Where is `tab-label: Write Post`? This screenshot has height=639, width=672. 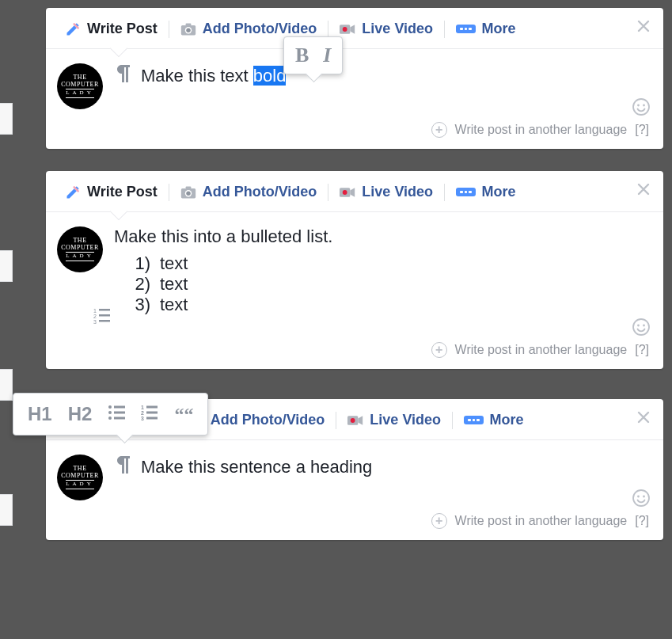 tab-label: Write Post is located at coordinates (122, 192).